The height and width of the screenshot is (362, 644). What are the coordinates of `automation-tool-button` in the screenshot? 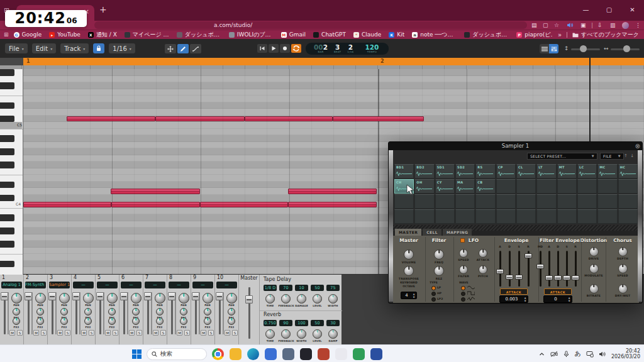 It's located at (196, 49).